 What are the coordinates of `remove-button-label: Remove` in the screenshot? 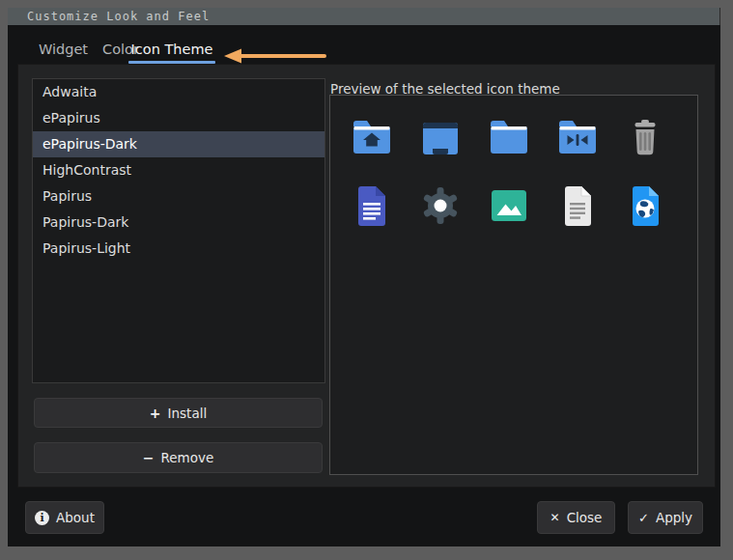 It's located at (187, 458).